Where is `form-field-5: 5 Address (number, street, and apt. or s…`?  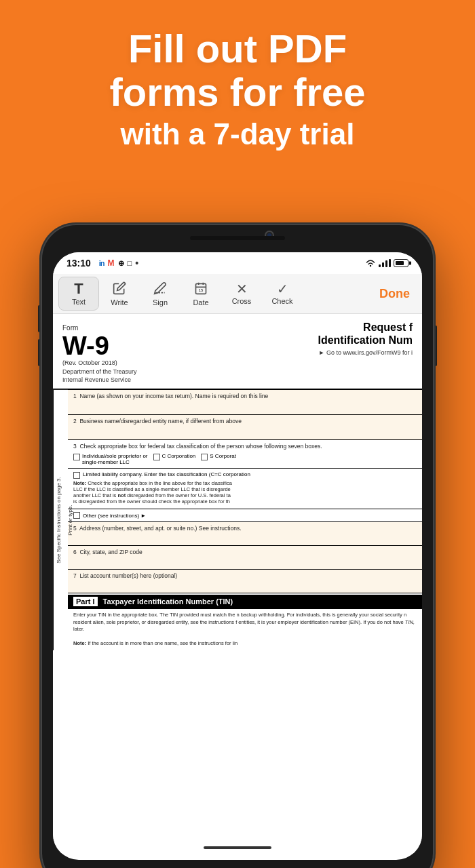
form-field-5: 5 Address (number, street, and apt. or s… is located at coordinates (245, 534).